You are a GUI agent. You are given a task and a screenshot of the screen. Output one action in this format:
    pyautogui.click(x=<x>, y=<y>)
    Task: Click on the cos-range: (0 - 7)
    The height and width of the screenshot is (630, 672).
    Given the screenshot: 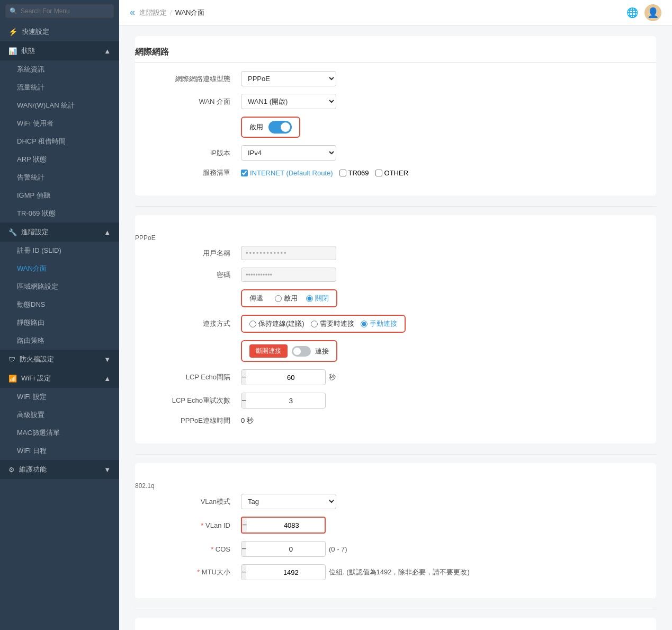 What is the action you would take?
    pyautogui.click(x=338, y=549)
    